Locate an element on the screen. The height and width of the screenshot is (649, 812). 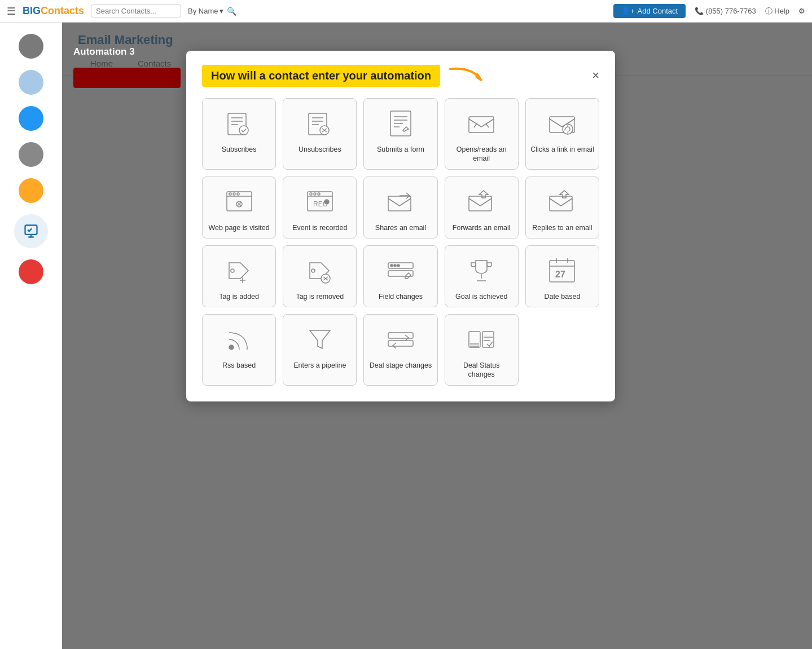
tag-remove-icon is located at coordinates (320, 271).